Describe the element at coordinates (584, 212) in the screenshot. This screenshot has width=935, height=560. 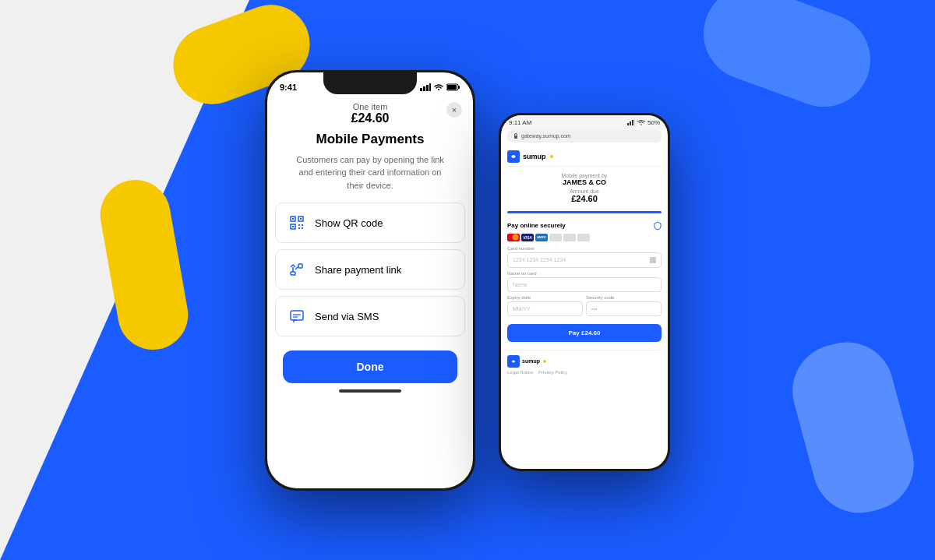
I see `blue-divider` at that location.